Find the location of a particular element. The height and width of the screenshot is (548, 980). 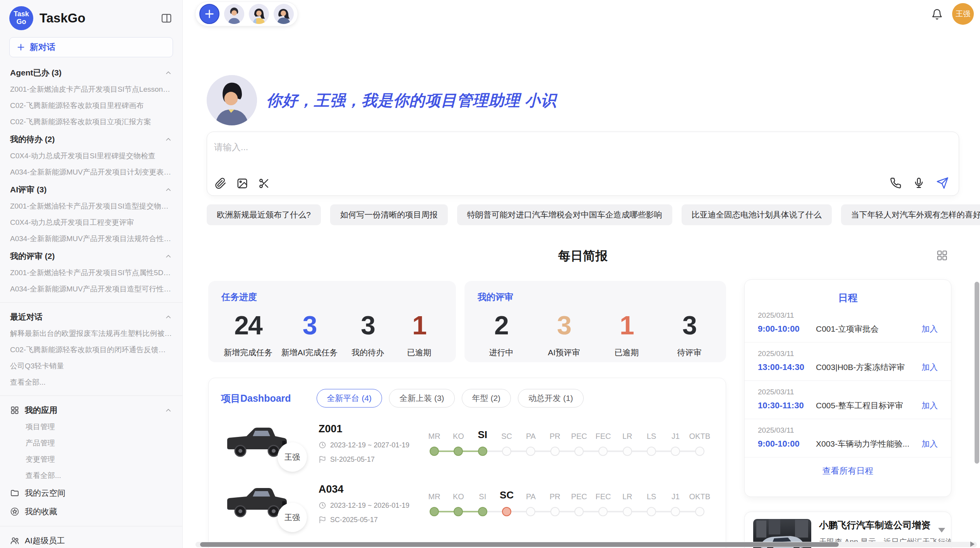

horizontal-scrollbar-track is located at coordinates (586, 545).